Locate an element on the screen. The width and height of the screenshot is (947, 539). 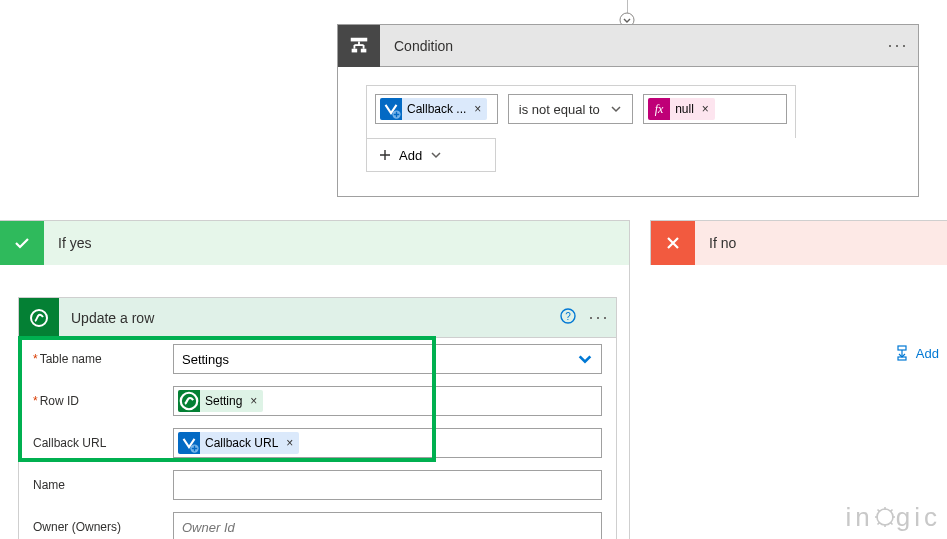
if-yes-label: If yes is located at coordinates (68, 243).